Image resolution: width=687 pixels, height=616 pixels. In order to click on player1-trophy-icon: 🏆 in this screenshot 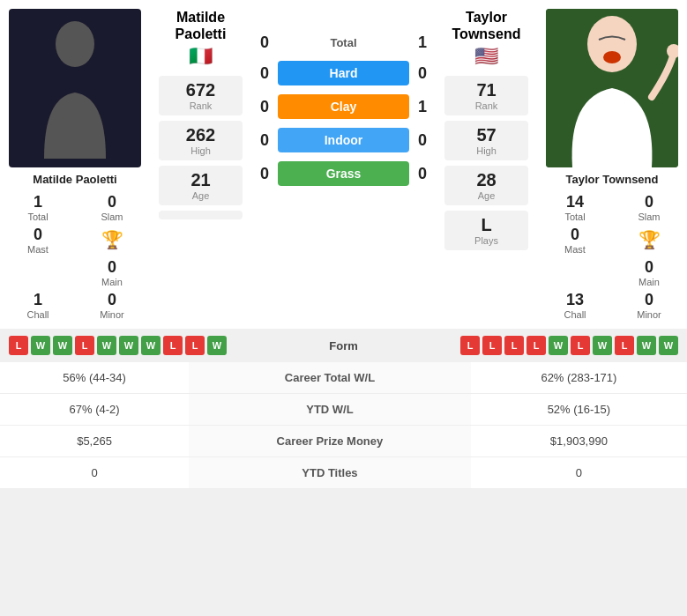, I will do `click(113, 240)`.